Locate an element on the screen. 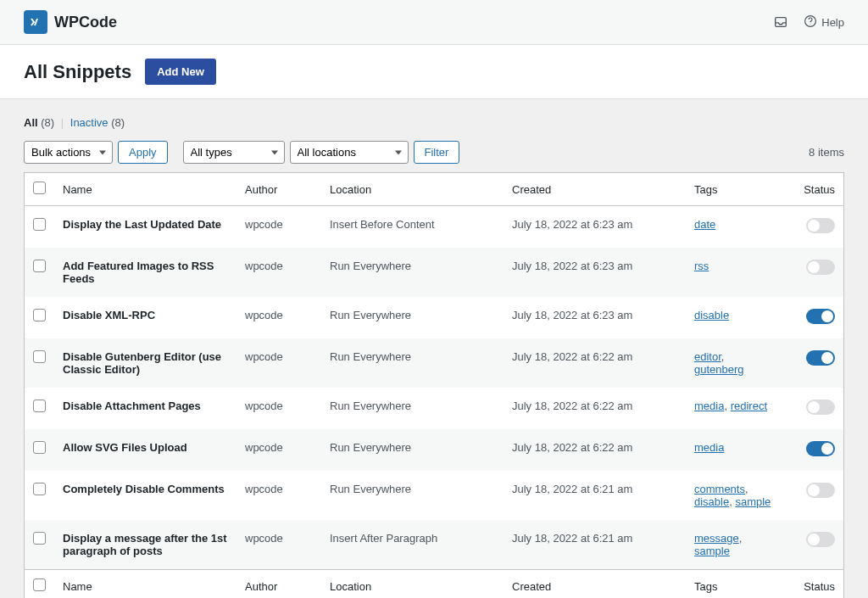 The height and width of the screenshot is (598, 868). col-header-created: Created is located at coordinates (595, 190).